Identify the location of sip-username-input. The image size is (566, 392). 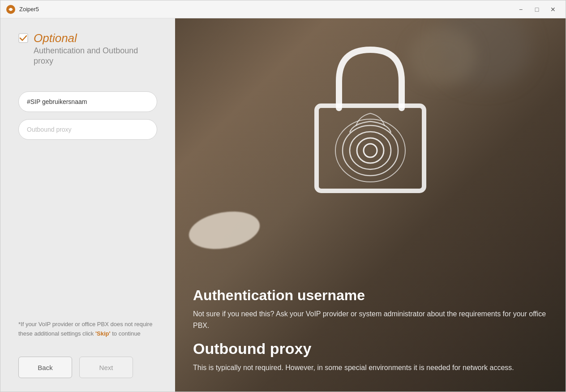
(88, 102).